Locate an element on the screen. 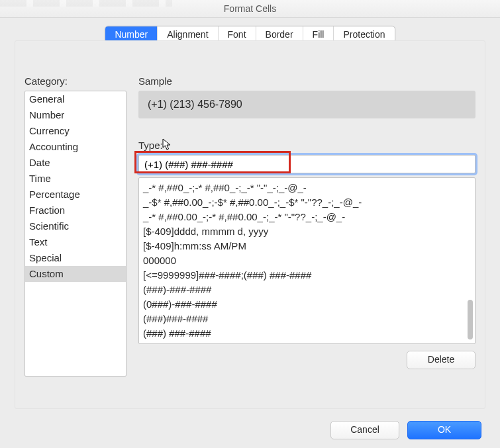 This screenshot has width=500, height=448. category-column: Category: GeneralNumberCurrencyAccountin… is located at coordinates (75, 226).